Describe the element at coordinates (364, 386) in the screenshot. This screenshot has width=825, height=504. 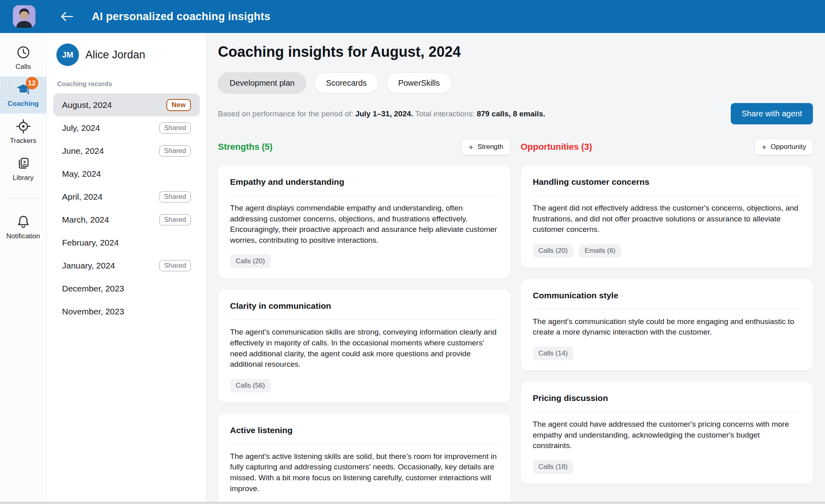
I see `interaction-chip-row: Calls (56)` at that location.